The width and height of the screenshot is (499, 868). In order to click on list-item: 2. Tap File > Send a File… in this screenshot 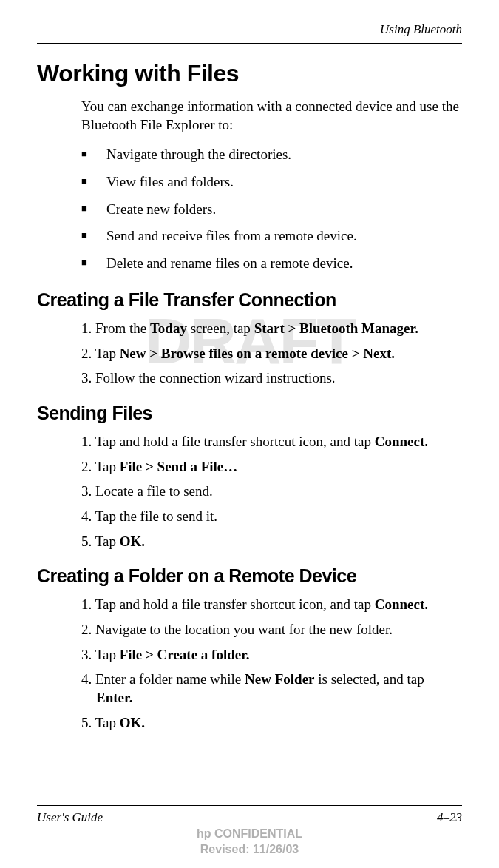, I will do `click(279, 468)`.